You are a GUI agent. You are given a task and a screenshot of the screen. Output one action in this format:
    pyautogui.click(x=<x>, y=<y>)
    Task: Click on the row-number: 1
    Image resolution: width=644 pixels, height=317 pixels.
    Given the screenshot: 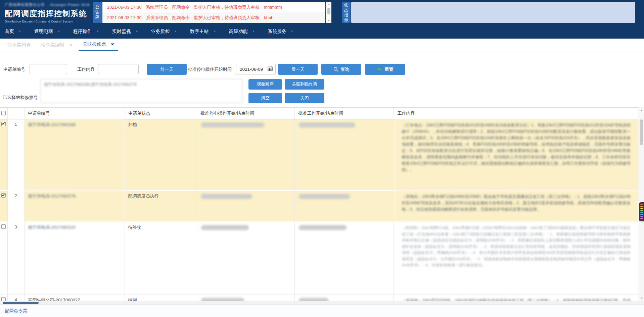 What is the action you would take?
    pyautogui.click(x=16, y=155)
    